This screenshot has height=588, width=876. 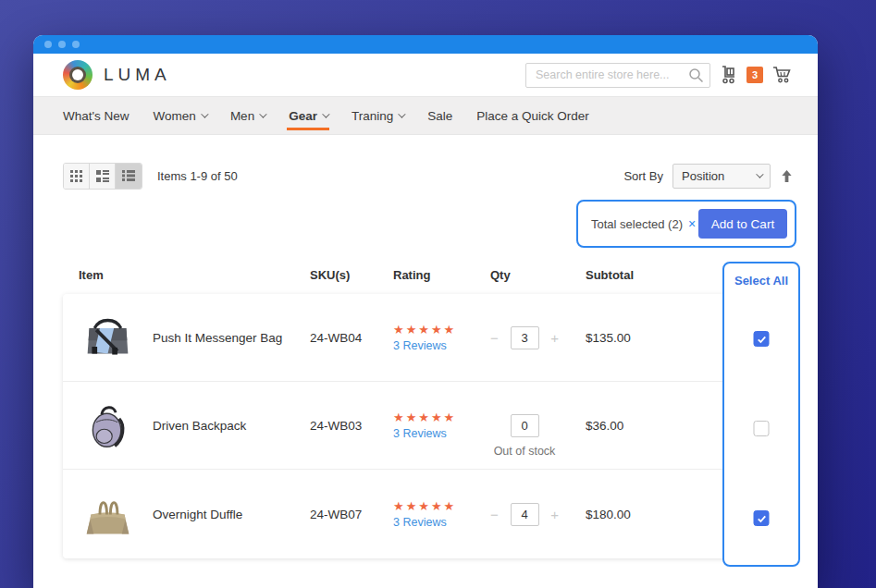 What do you see at coordinates (761, 414) in the screenshot?
I see `select-all-panel: Select All` at bounding box center [761, 414].